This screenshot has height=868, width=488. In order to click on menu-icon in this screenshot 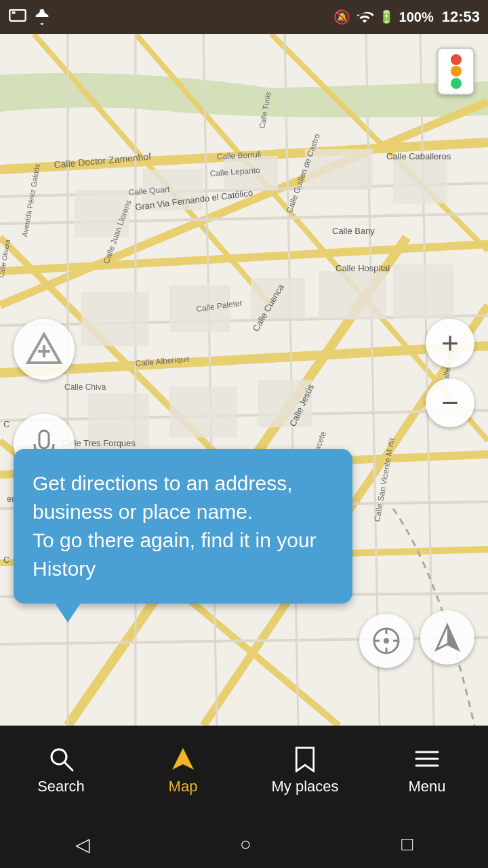, I will do `click(427, 759)`.